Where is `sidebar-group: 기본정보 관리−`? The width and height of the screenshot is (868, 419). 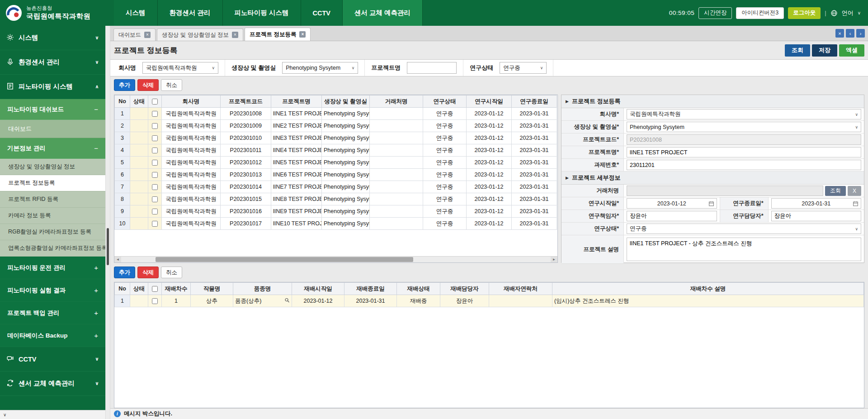
sidebar-group: 기본정보 관리− is located at coordinates (52, 148).